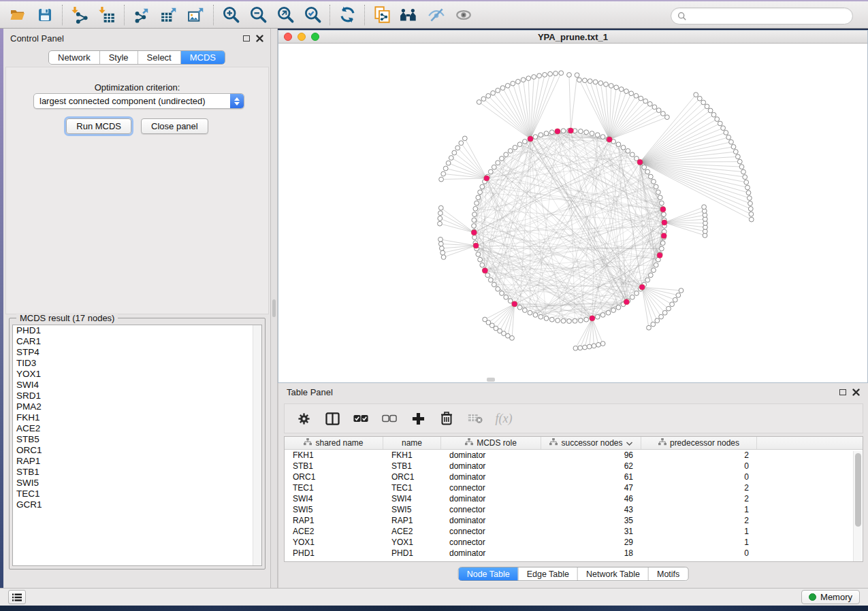  Describe the element at coordinates (491, 380) in the screenshot. I see `network-hscroll-thumb` at that location.